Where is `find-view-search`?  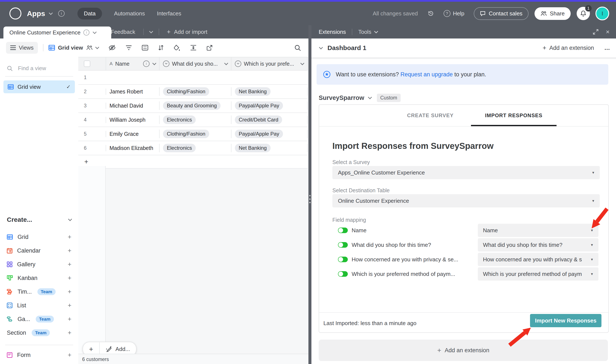
find-view-search is located at coordinates (36, 68).